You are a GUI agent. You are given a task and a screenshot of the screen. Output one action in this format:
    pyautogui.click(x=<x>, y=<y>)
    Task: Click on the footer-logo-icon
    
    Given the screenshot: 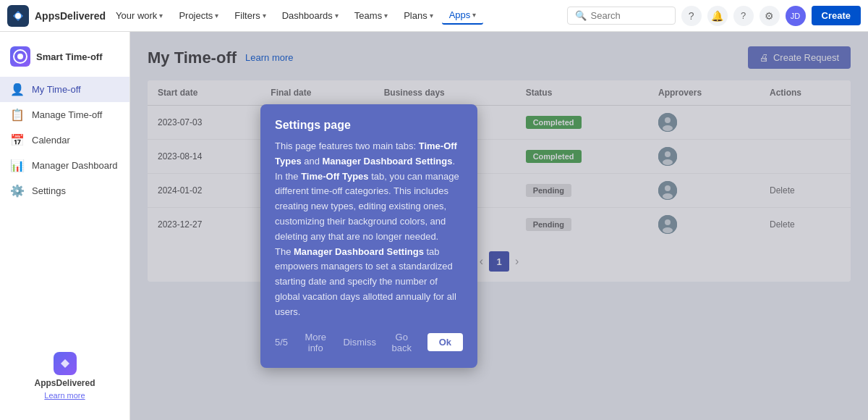 What is the action you would take?
    pyautogui.click(x=65, y=364)
    